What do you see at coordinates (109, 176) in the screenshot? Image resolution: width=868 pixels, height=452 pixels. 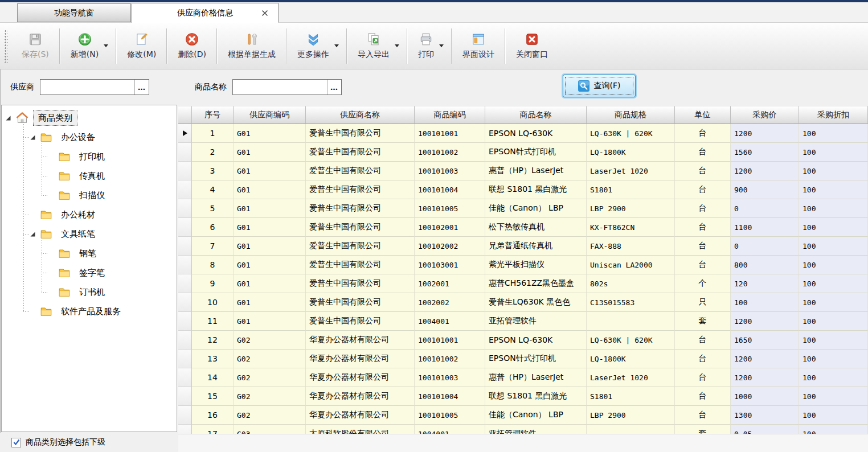 I see `tree-node-fax-machines: 传真机` at bounding box center [109, 176].